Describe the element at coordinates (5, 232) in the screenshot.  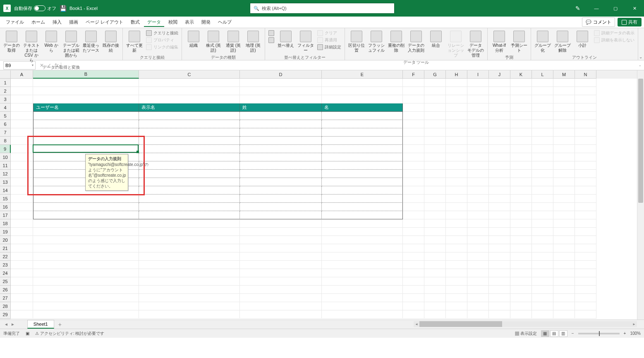
I see `row-header-19: 19` at that location.